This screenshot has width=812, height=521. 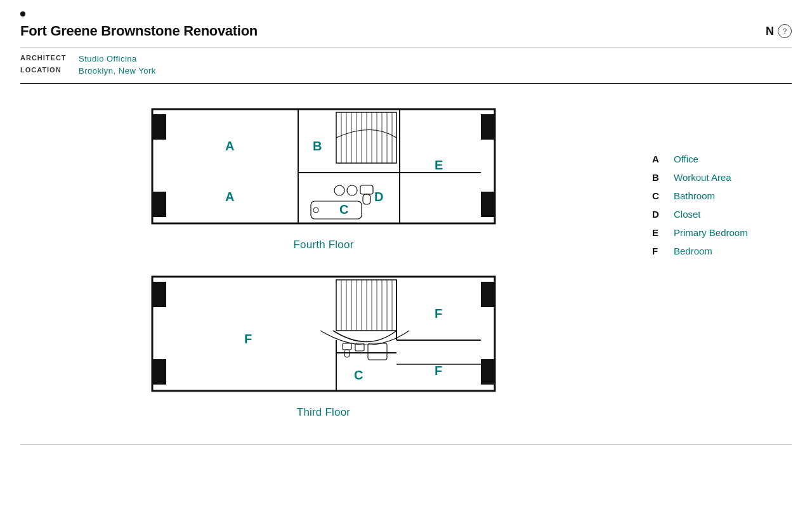 I want to click on svg-text: D, so click(x=379, y=197).